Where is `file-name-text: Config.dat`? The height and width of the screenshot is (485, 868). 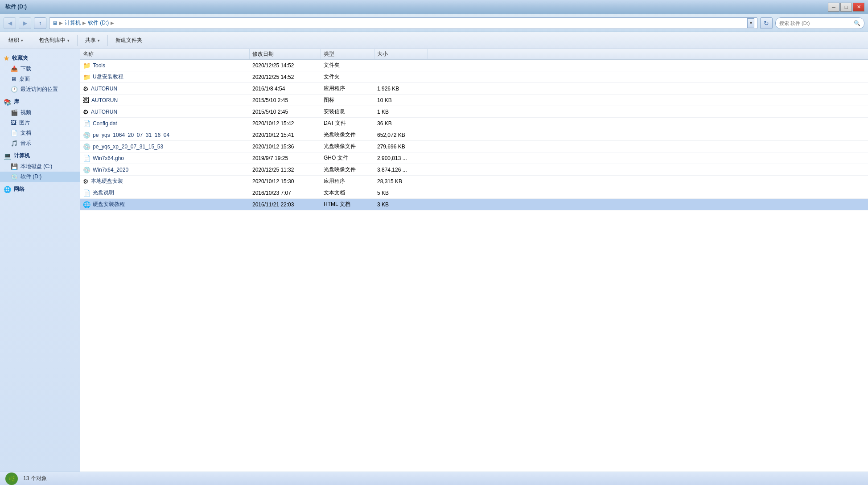 file-name-text: Config.dat is located at coordinates (105, 123).